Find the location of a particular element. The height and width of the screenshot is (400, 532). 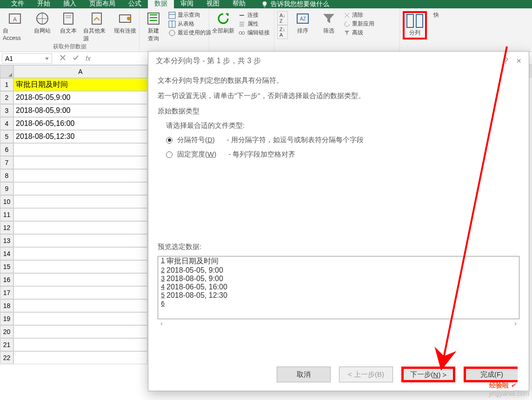

dialog-close-button: × is located at coordinates (519, 61).